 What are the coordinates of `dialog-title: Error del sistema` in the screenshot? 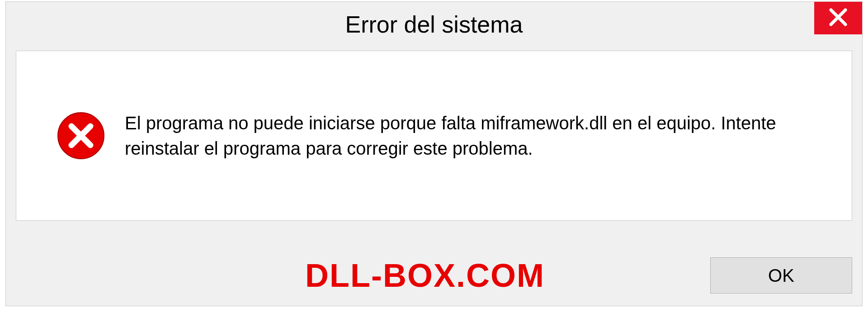 It's located at (434, 24).